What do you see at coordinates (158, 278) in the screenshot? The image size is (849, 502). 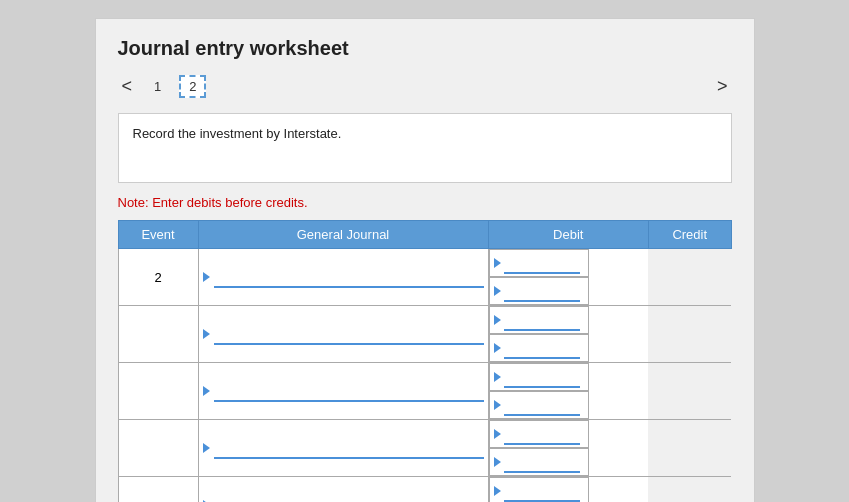 I see `event-cell: 2` at bounding box center [158, 278].